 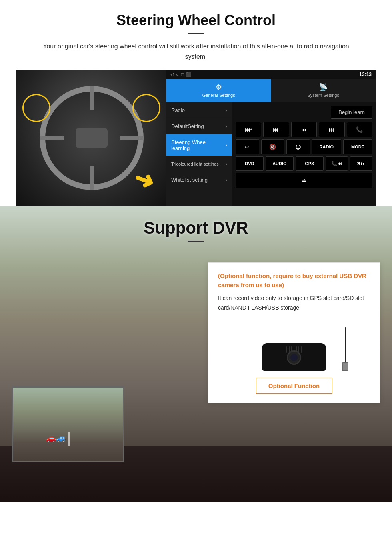 What do you see at coordinates (69, 439) in the screenshot?
I see `thumb-road-line` at bounding box center [69, 439].